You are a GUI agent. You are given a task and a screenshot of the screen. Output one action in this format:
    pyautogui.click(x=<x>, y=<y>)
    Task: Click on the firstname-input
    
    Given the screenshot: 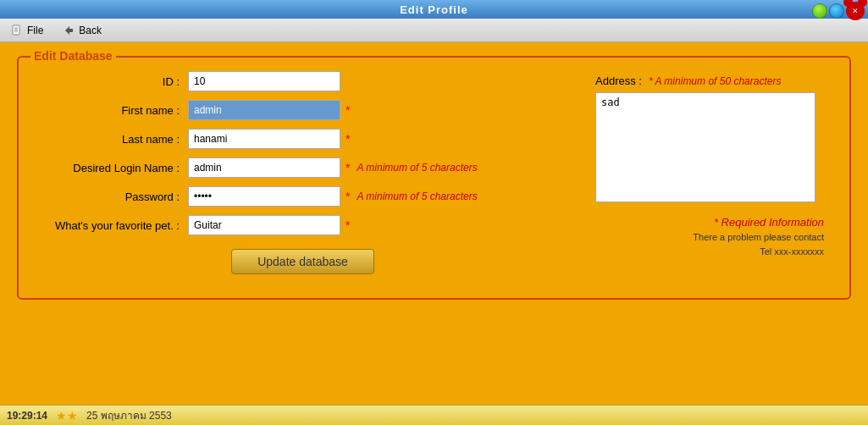 What is the action you would take?
    pyautogui.click(x=264, y=110)
    